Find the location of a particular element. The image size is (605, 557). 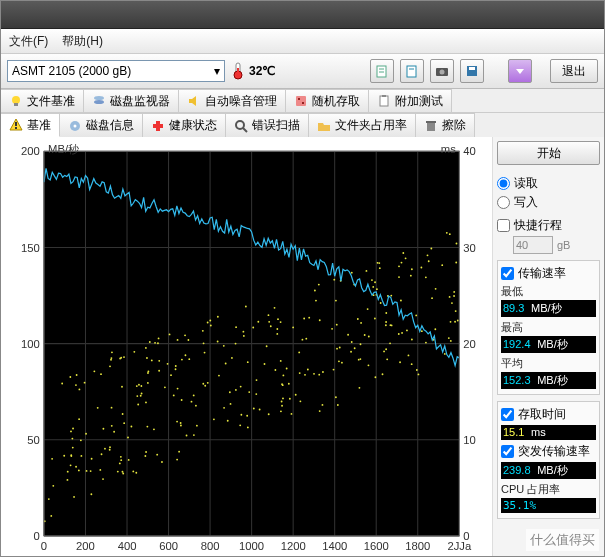

tab-benchmark: 基准 is located at coordinates (30, 125).